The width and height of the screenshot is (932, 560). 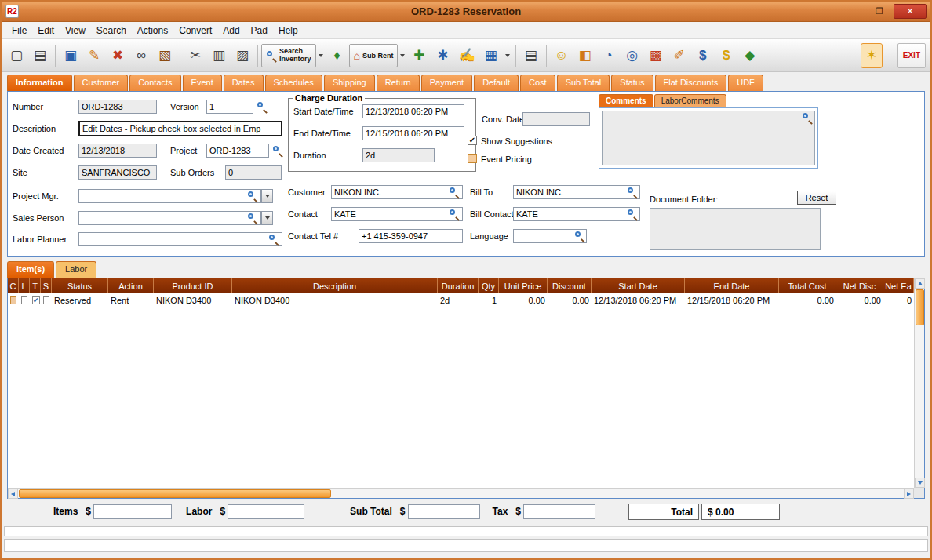 What do you see at coordinates (180, 129) in the screenshot?
I see `description-field: Edit Dates - Pickup check box selected i…` at bounding box center [180, 129].